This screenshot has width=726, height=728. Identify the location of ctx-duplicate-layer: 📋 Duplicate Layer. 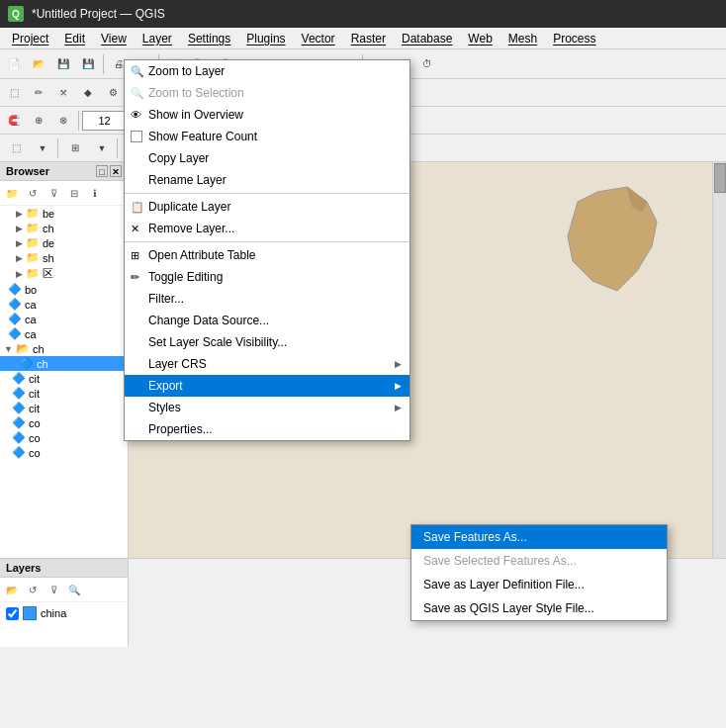
(267, 207).